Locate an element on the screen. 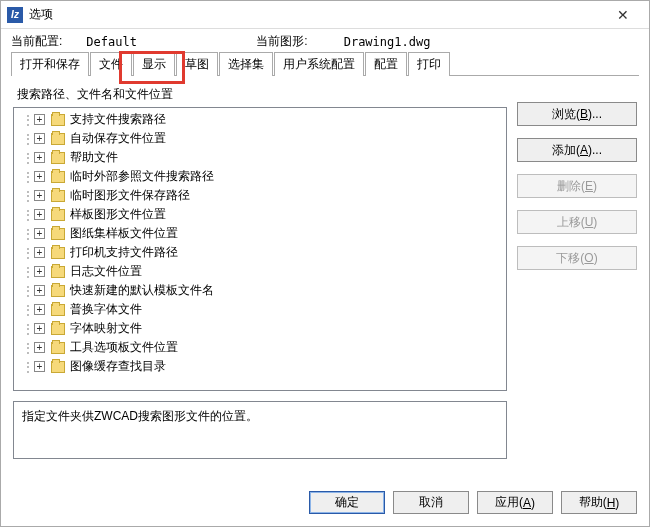 This screenshot has width=650, height=527. delete-suffix: ) is located at coordinates (595, 186).